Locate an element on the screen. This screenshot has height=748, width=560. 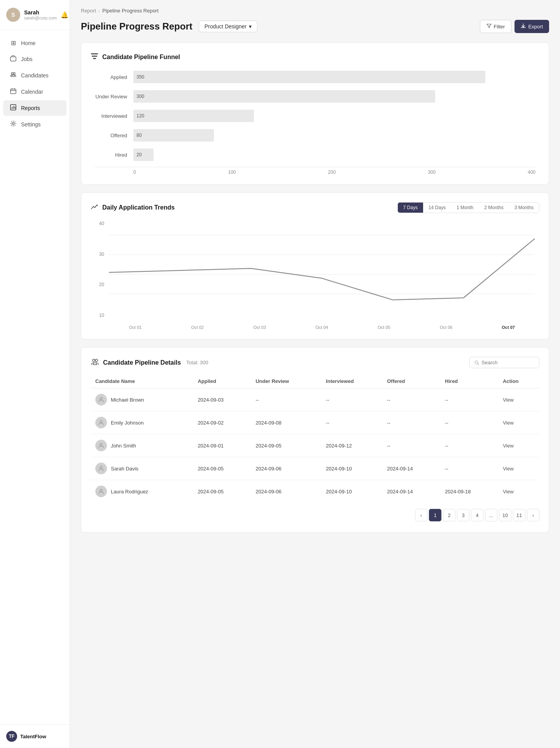
sidebar-item-label: Settings is located at coordinates (31, 124).